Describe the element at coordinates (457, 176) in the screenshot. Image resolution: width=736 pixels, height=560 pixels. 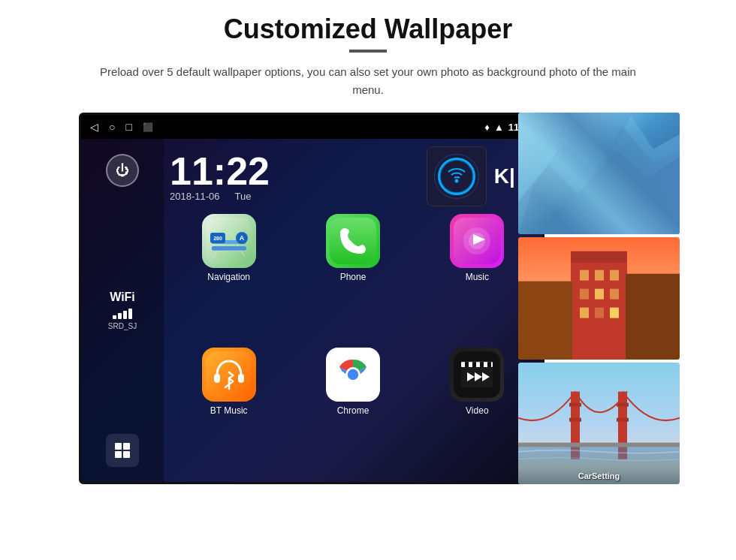
I see `signal-indicator` at that location.